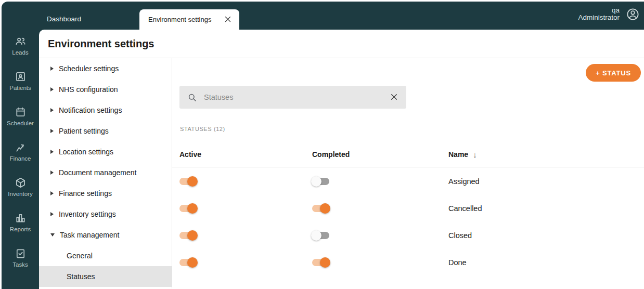  I want to click on sidebar-item-inventory: Inventory, so click(20, 187).